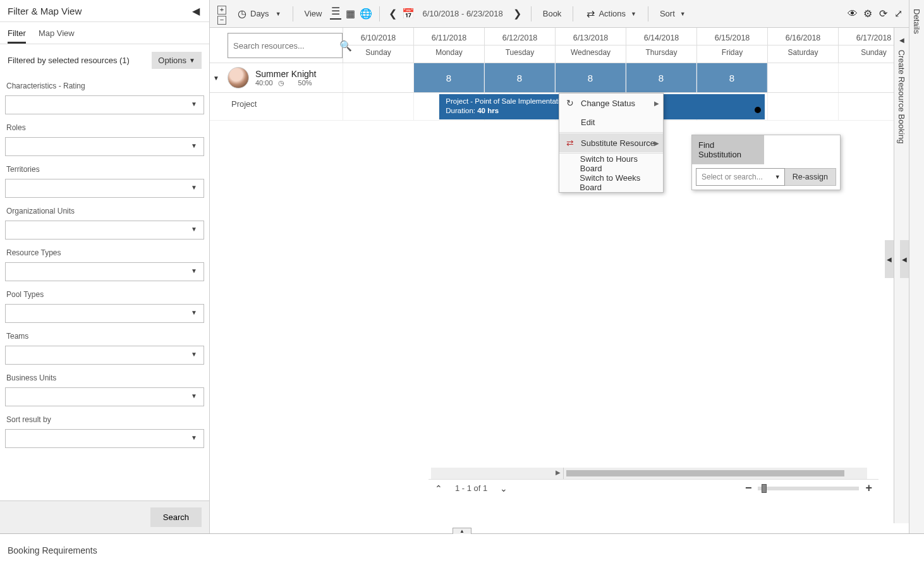 The width and height of the screenshot is (924, 570). Describe the element at coordinates (222, 20) in the screenshot. I see `collapse-all-icon: −` at that location.